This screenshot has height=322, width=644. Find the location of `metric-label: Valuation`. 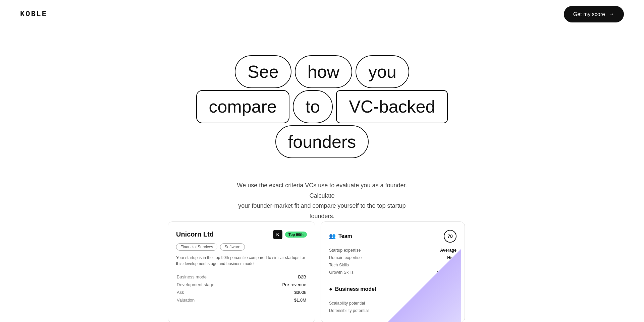

metric-label: Valuation is located at coordinates (216, 300).